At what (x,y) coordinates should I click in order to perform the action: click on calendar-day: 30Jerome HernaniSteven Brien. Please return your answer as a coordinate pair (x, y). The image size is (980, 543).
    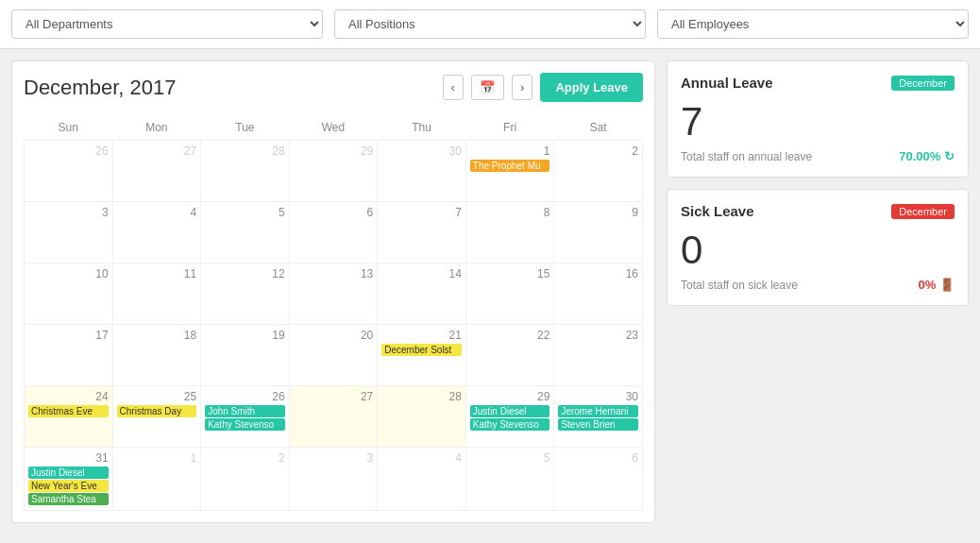
    Looking at the image, I should click on (599, 417).